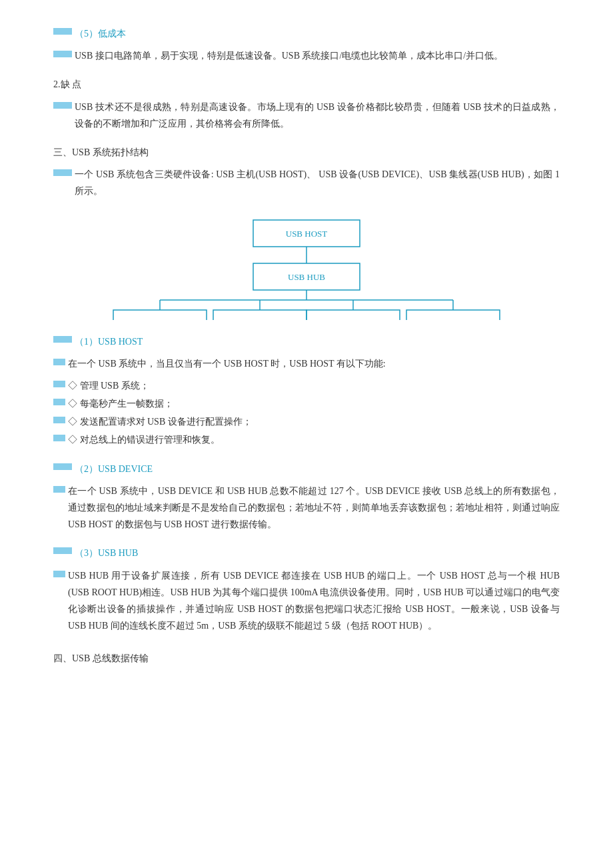  What do you see at coordinates (306, 341) in the screenshot?
I see `usb-host-heading: （1）USB HOST` at bounding box center [306, 341].